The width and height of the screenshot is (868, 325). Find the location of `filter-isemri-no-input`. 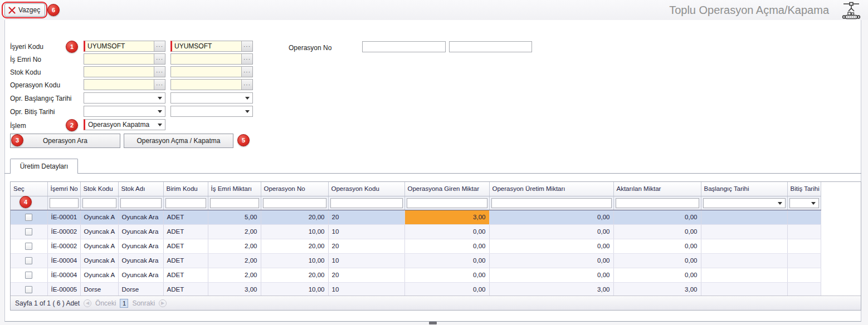

filter-isemri-no-input is located at coordinates (64, 203).